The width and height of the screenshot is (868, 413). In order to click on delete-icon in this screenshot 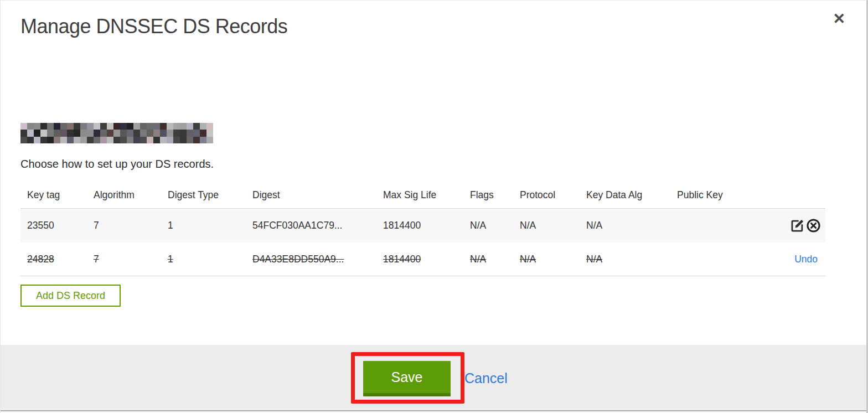, I will do `click(814, 226)`.